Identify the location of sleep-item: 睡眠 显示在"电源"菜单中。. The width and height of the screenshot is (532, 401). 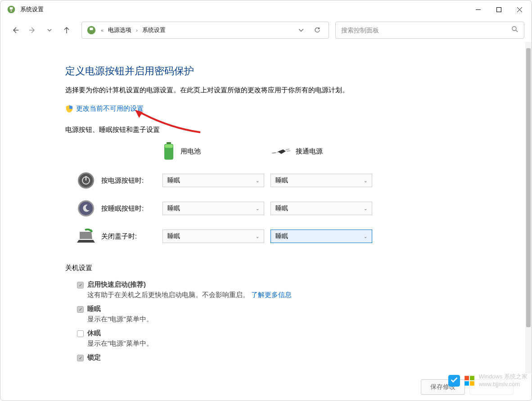
(292, 314).